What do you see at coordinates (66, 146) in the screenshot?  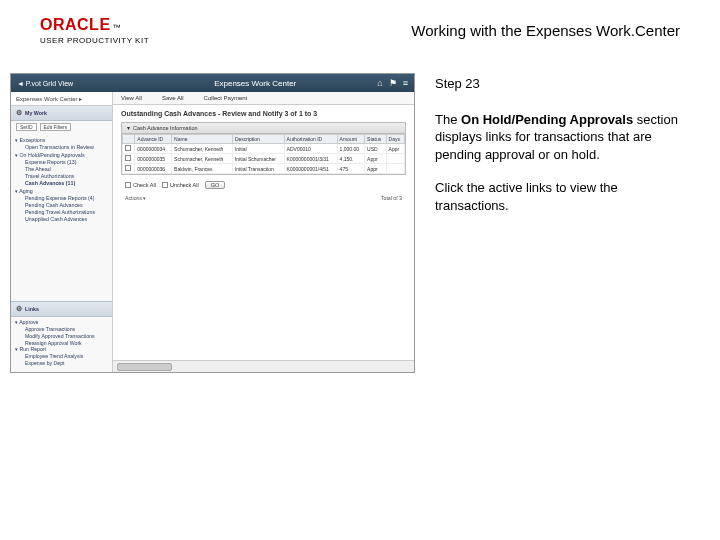 I see `sidebar-item: Open Transactions in Review` at bounding box center [66, 146].